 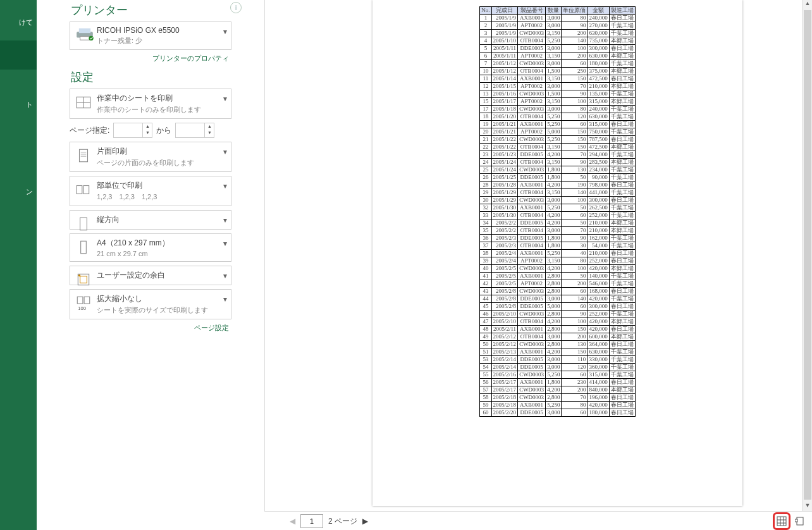 I want to click on scroll-thumb, so click(x=808, y=255).